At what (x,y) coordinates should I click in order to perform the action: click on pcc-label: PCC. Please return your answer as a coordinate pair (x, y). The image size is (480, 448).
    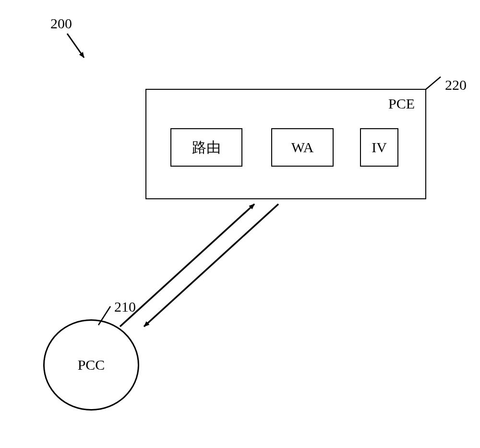
    Looking at the image, I should click on (91, 365).